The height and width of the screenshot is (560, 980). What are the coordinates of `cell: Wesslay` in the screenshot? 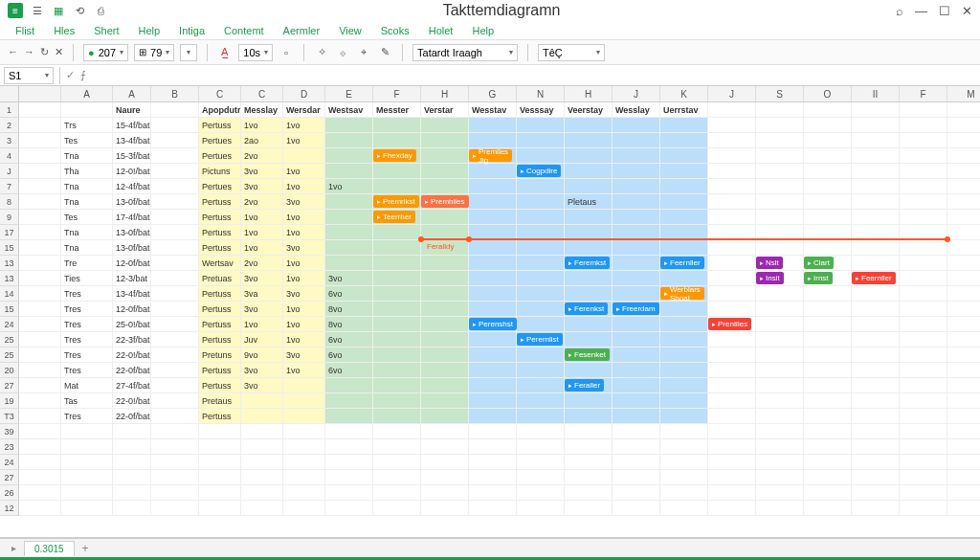 It's located at (636, 110).